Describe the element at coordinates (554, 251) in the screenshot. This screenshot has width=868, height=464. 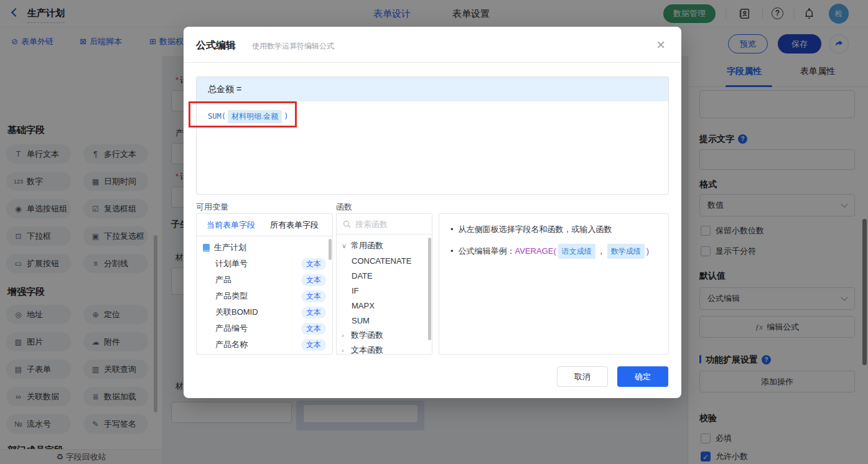
I see `tip-line-2: •公式编辑举例：AVERAGE(语文成绩，数学成绩)` at that location.